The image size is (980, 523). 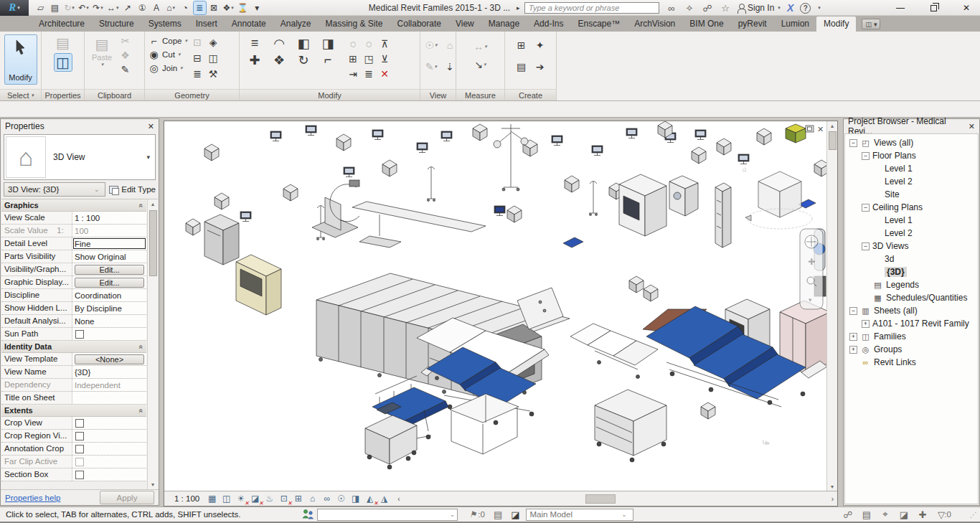 What do you see at coordinates (102, 51) in the screenshot?
I see `paste-button: ▤ Paste ▾` at bounding box center [102, 51].